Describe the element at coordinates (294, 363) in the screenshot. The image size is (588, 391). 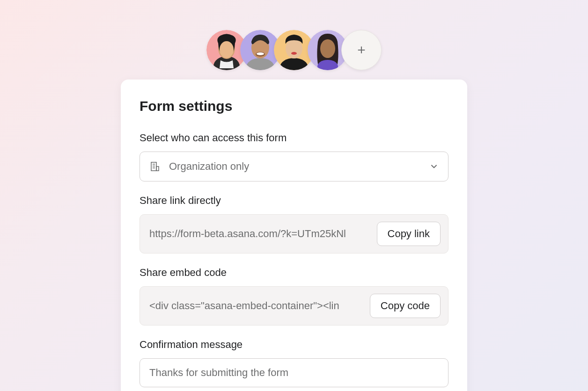
I see `confirmation-section: Confirmation message Thanks for submitti…` at that location.